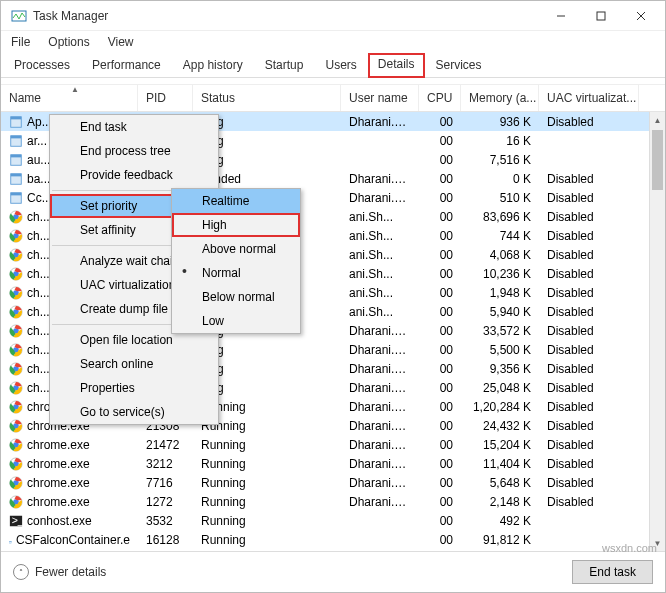 The image size is (666, 593). I want to click on priority-above-normal: Above normal, so click(236, 249).